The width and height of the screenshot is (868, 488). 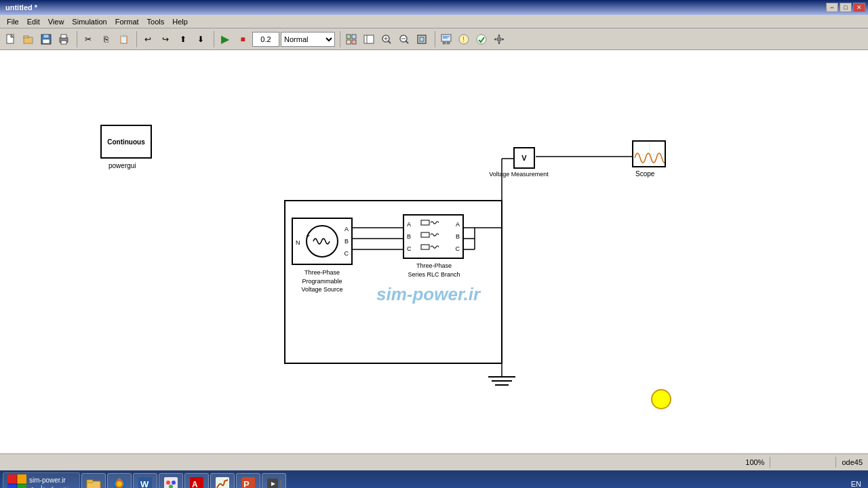 I want to click on close-button: ✕, so click(x=859, y=7).